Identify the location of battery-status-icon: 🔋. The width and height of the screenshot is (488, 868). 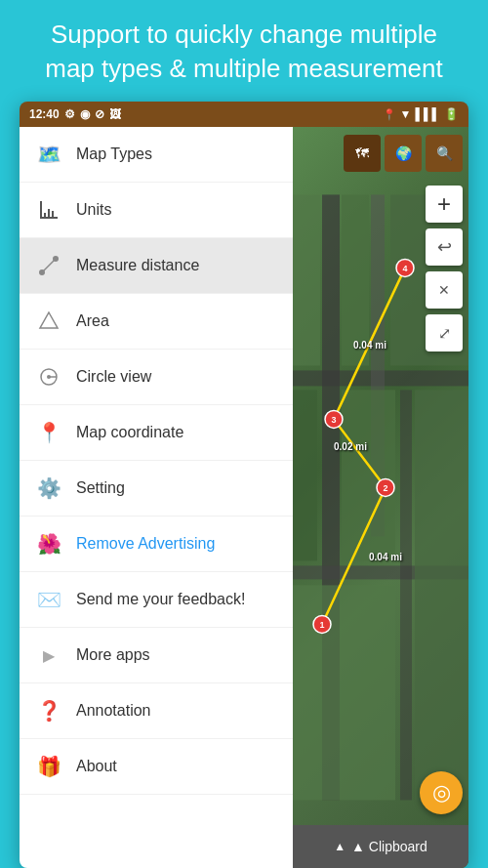
(451, 114).